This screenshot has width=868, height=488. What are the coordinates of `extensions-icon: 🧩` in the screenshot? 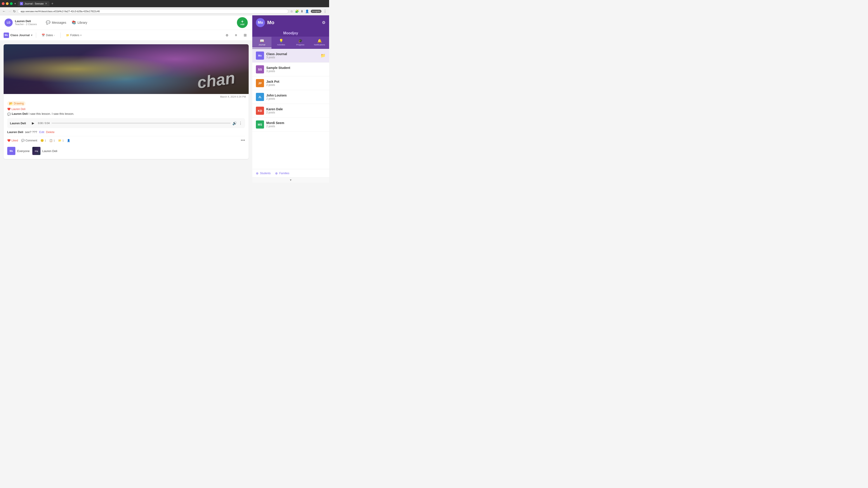 It's located at (297, 11).